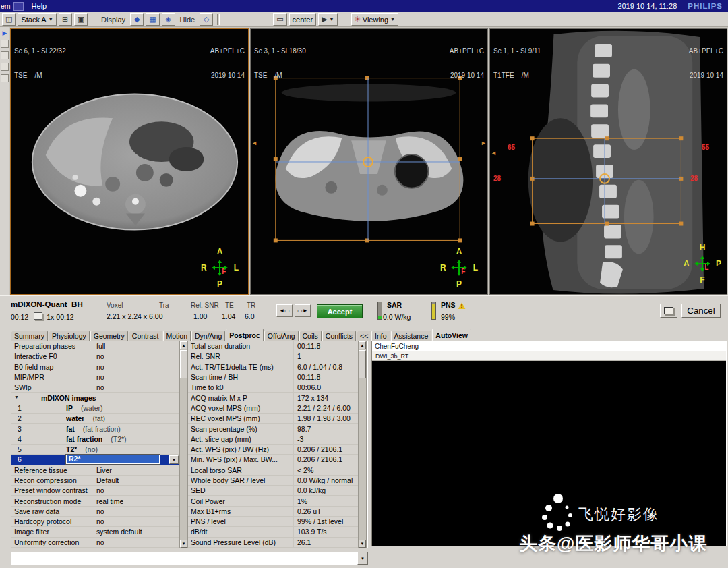  I want to click on parameter-row: Uniformity correction no, so click(96, 542).